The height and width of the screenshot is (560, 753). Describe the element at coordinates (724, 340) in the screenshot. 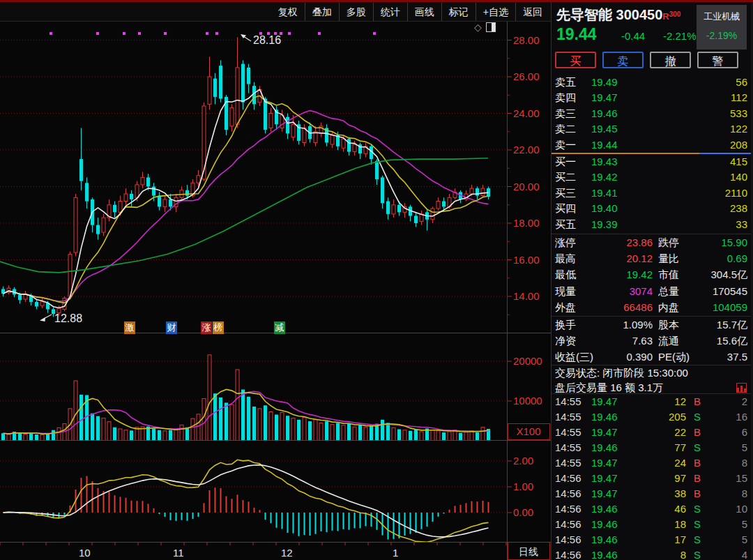

I see `stat-value: 15.6亿` at that location.